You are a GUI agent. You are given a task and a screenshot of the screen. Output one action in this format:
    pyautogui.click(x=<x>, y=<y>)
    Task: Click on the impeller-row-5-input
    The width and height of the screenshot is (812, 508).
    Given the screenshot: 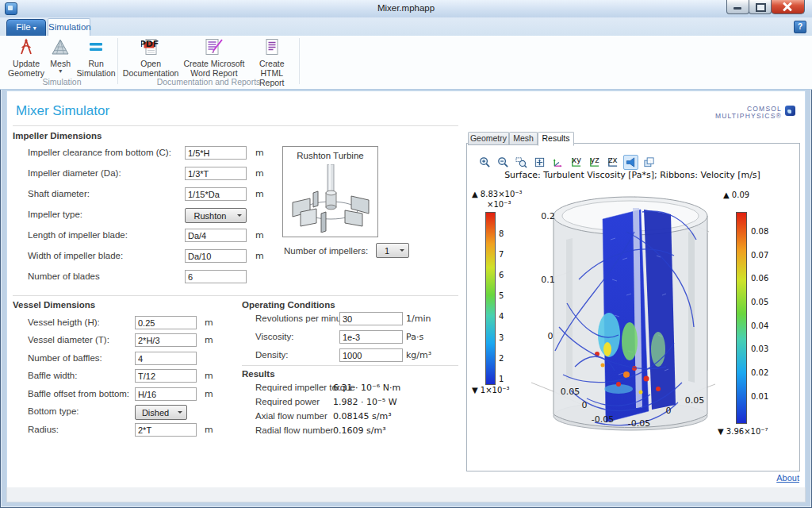 What is the action you would take?
    pyautogui.click(x=216, y=256)
    